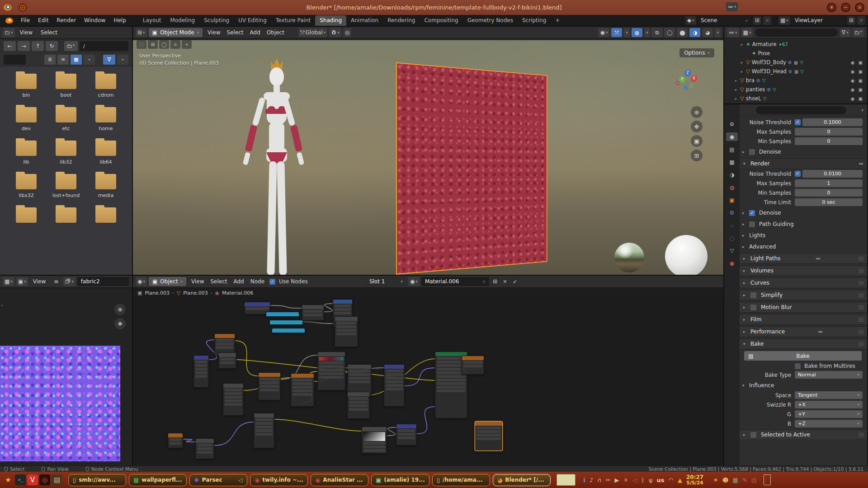 This screenshot has width=868, height=488. Describe the element at coordinates (697, 155) in the screenshot. I see `ortho-grid-icon: ⊞` at that location.